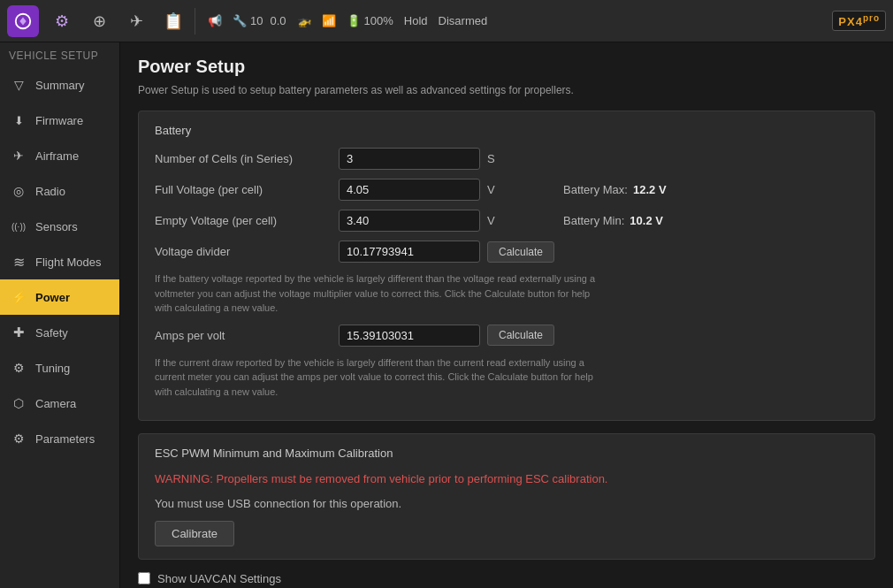  Describe the element at coordinates (376, 378) in the screenshot. I see `amps-per-volt-note: If the current draw reported by the vehi…` at that location.